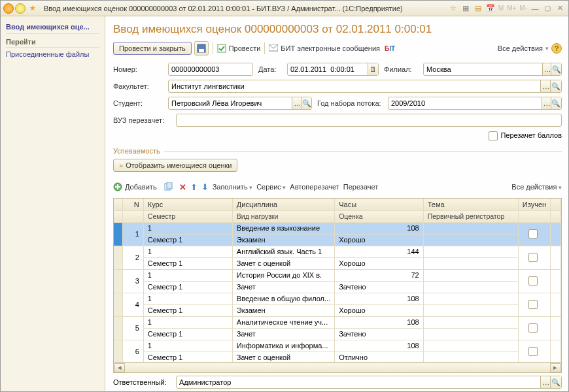 The height and width of the screenshot is (392, 569). I want to click on table-row: 11Введение в языкознание108, so click(337, 228).